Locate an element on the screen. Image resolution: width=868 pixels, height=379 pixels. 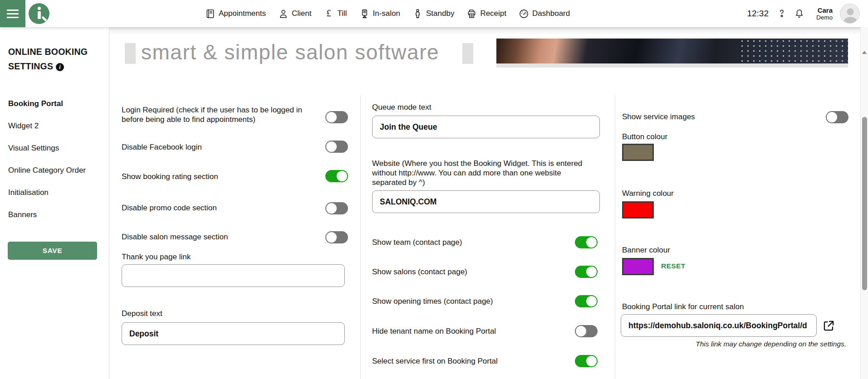
button-colour-swatch is located at coordinates (638, 152).